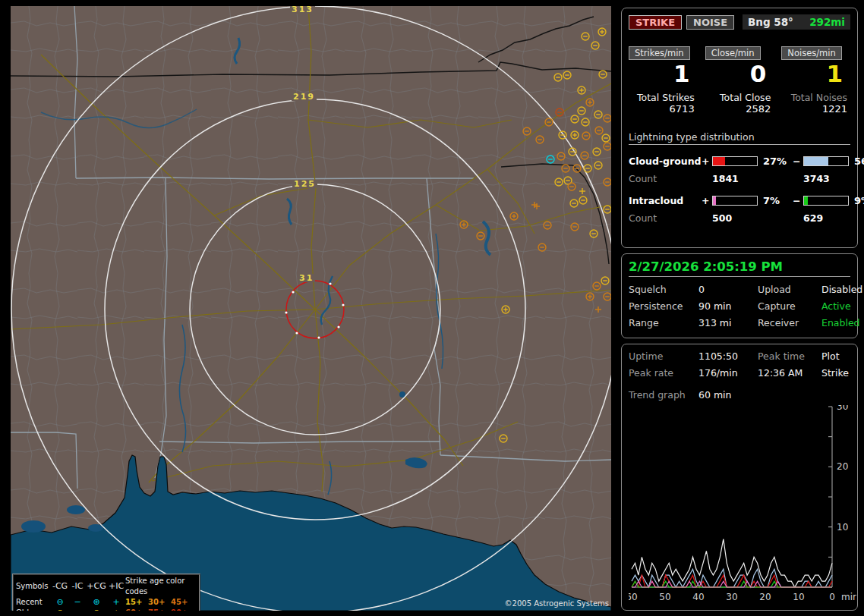  Describe the element at coordinates (670, 218) in the screenshot. I see `ic-count-label: Count` at that location.